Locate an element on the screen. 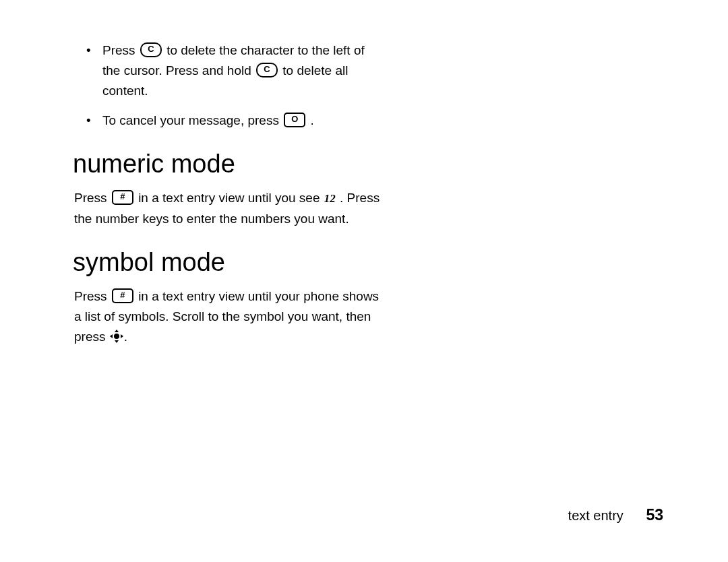 This screenshot has height=562, width=728. page-footer: text entry 53 is located at coordinates (616, 515).